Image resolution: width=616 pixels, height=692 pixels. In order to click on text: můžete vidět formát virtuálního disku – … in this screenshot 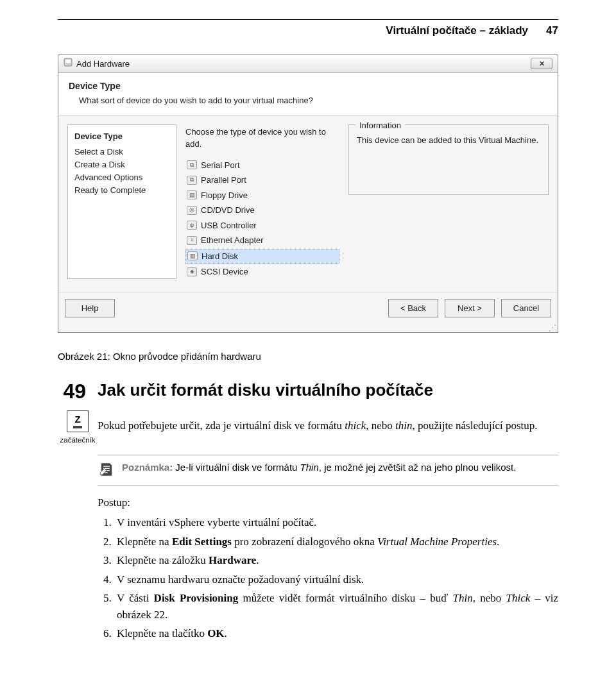, I will do `click(345, 598)`.